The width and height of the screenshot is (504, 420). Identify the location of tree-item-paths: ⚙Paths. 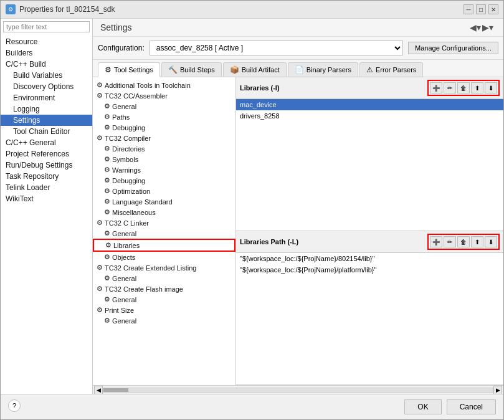
(164, 117).